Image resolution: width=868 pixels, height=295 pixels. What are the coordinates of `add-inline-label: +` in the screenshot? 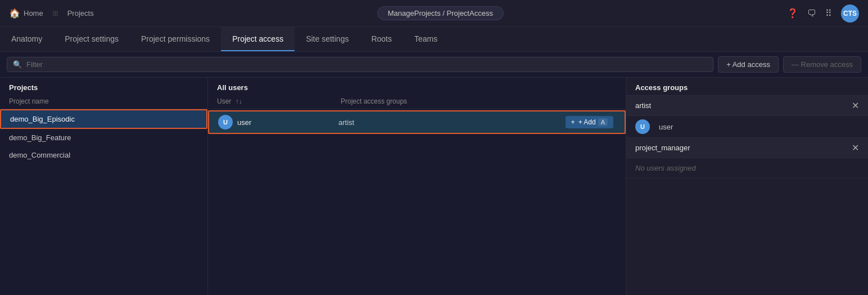 It's located at (573, 122).